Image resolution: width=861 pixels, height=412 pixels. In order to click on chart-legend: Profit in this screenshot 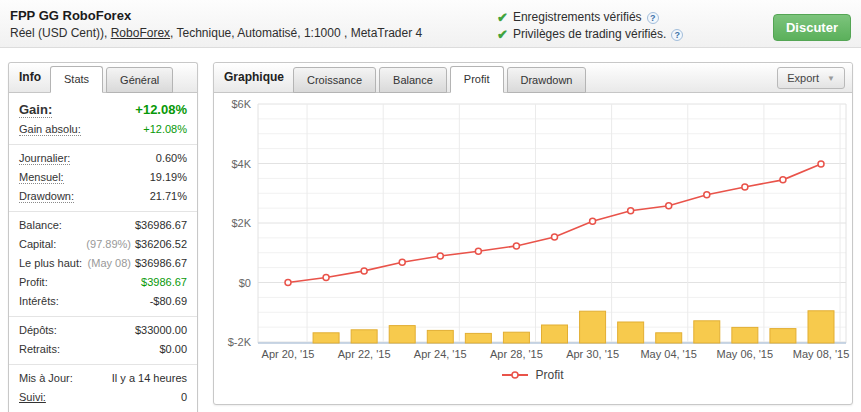, I will do `click(533, 375)`.